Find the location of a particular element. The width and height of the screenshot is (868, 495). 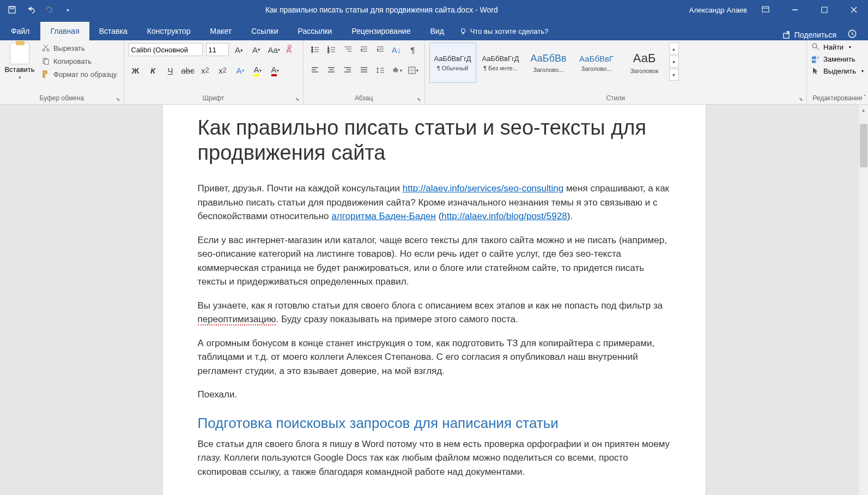

tab-design: Конструктор is located at coordinates (169, 31).